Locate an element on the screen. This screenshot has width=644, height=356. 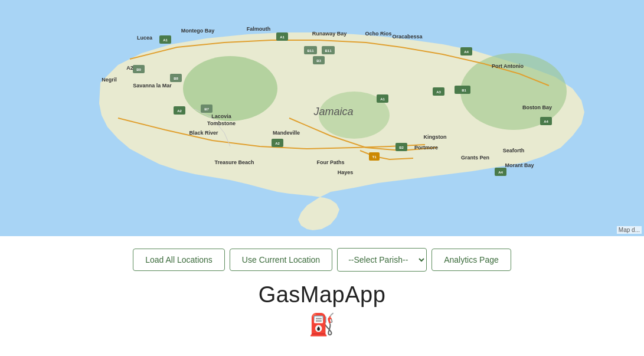
button-row: Load All Locations Use Current Location … is located at coordinates (322, 260).